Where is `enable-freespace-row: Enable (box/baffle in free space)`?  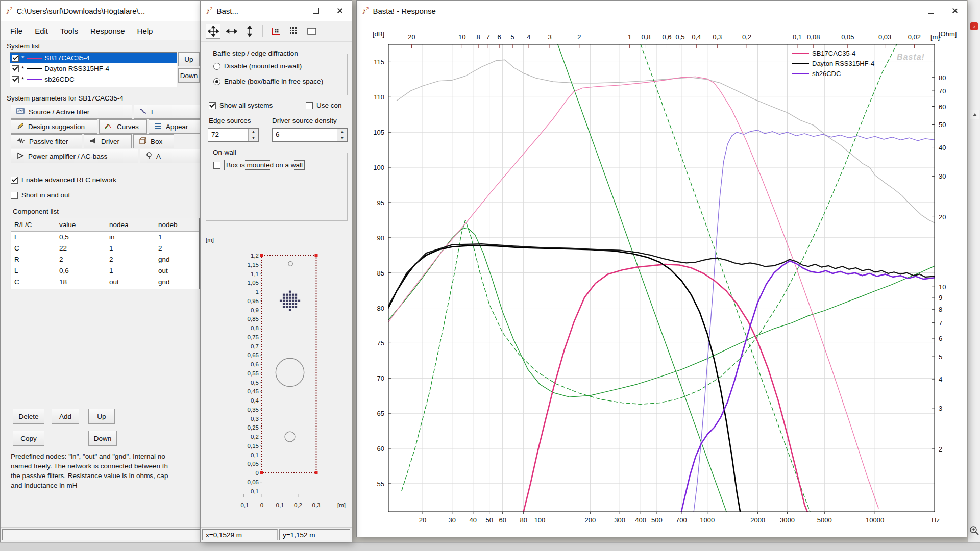 enable-freespace-row: Enable (box/baffle in free space) is located at coordinates (268, 82).